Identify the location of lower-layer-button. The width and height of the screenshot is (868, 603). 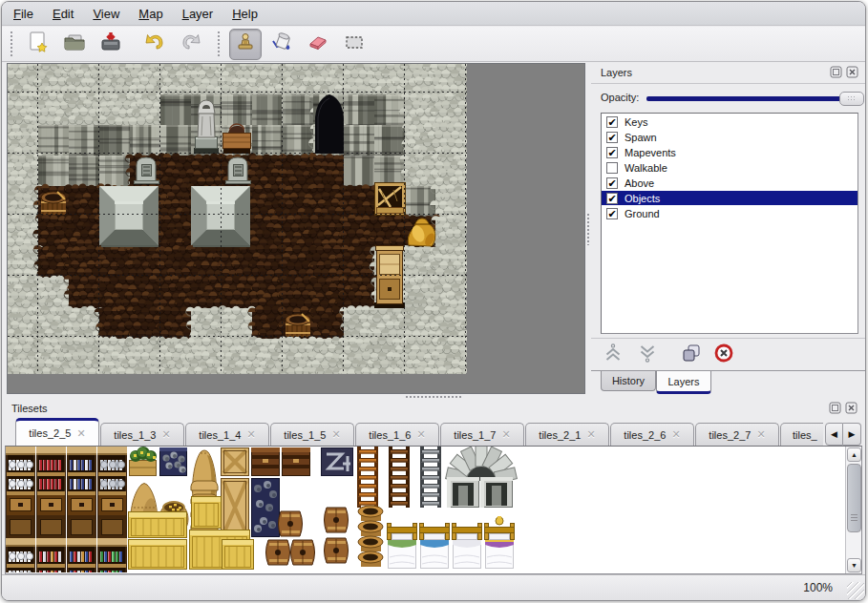
(647, 353).